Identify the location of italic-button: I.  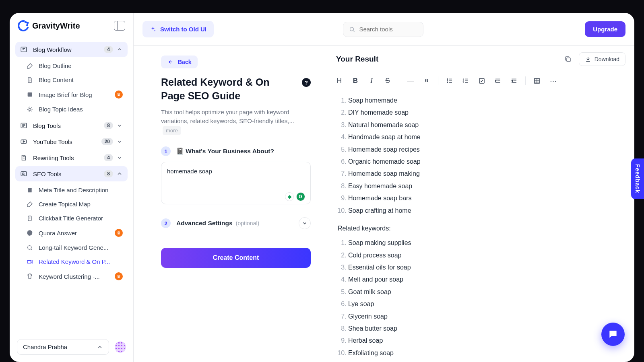
(372, 81).